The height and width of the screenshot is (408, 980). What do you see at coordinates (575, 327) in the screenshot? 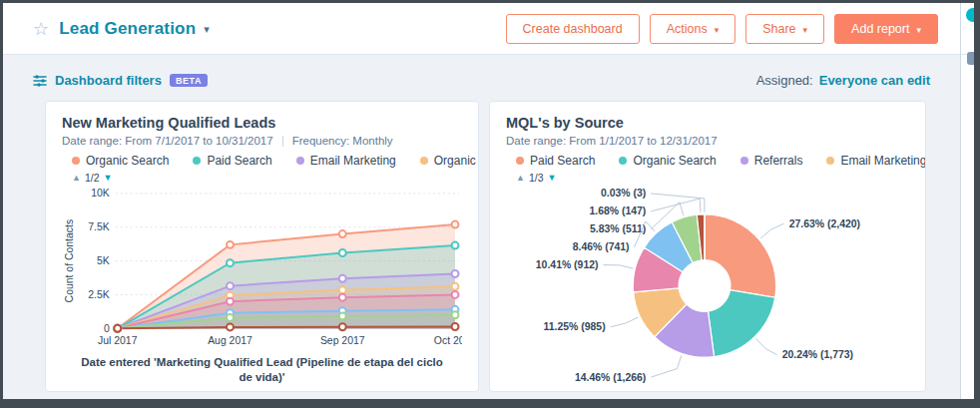
I see `slice-label: 11.25% (985)` at bounding box center [575, 327].